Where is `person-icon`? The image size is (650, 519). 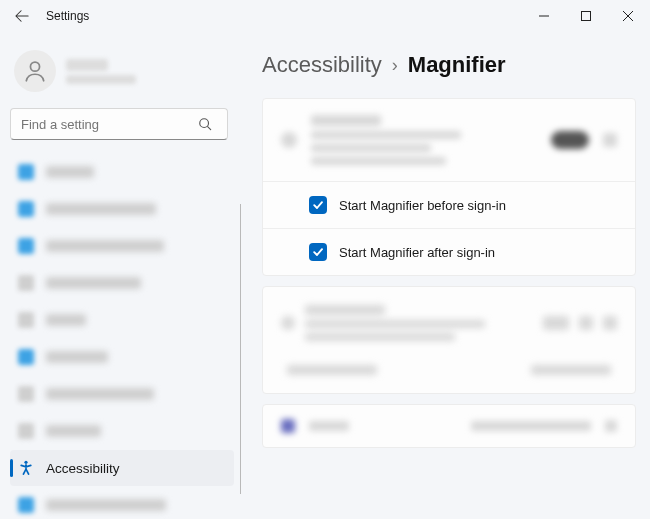 person-icon is located at coordinates (35, 71).